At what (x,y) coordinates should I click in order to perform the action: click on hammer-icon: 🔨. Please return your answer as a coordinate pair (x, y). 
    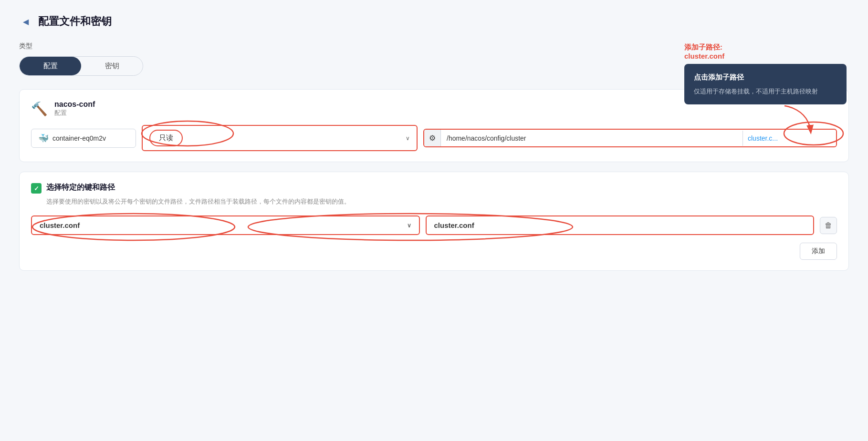
    Looking at the image, I should click on (39, 109).